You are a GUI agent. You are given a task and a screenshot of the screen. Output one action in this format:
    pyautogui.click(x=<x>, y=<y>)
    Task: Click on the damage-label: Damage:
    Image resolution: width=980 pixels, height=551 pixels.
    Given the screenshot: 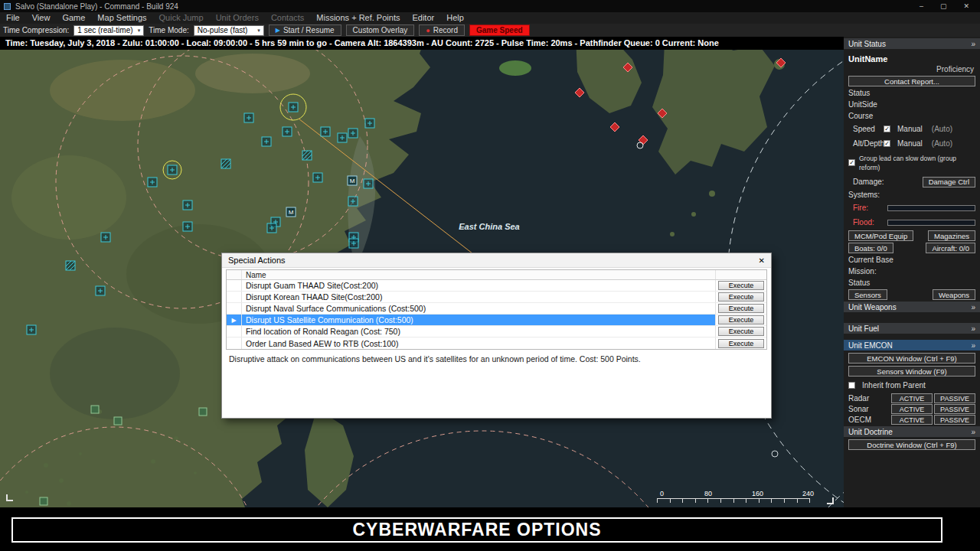 What is the action you would take?
    pyautogui.click(x=868, y=182)
    